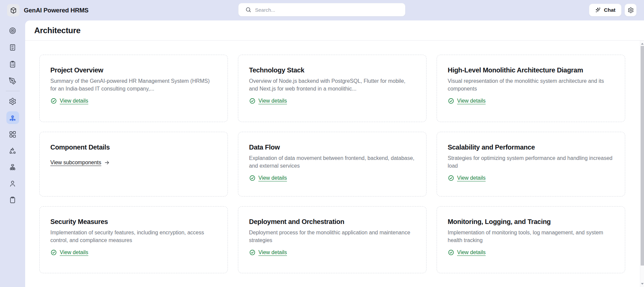 The width and height of the screenshot is (644, 287). I want to click on package-cube-icon, so click(13, 10).